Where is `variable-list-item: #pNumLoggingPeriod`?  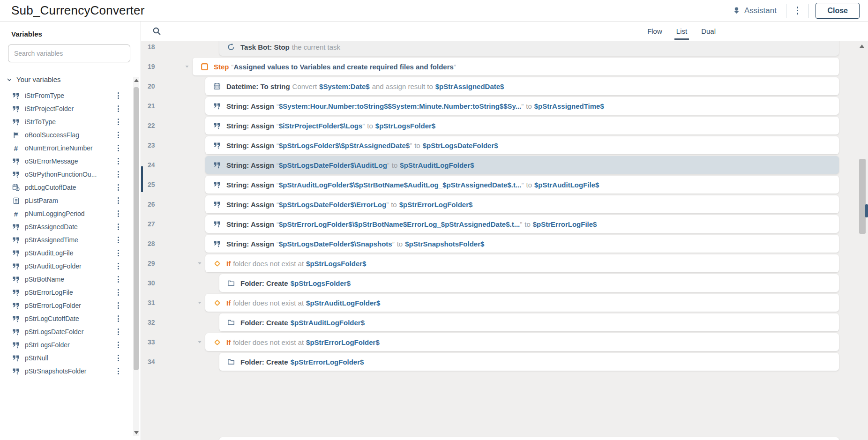 variable-list-item: #pNumLoggingPeriod is located at coordinates (70, 214).